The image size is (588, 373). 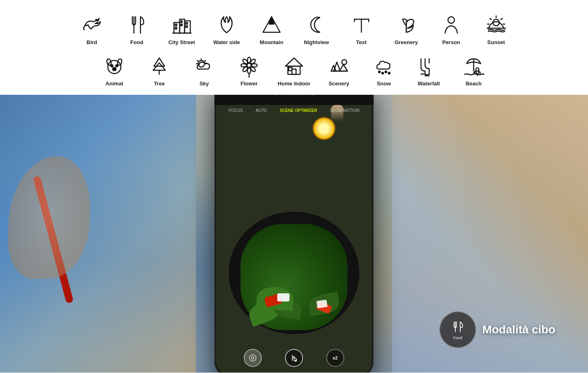 I want to click on icon-item-sky: Sky, so click(x=204, y=70).